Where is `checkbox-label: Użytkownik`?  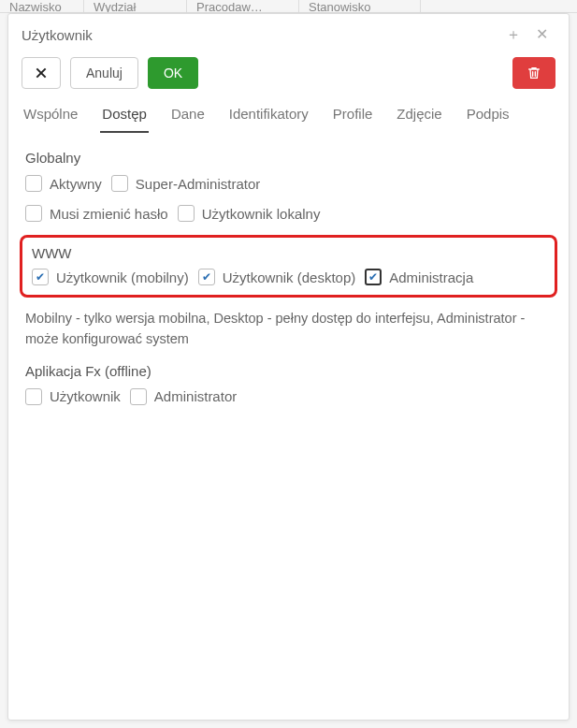
checkbox-label: Użytkownik is located at coordinates (85, 397).